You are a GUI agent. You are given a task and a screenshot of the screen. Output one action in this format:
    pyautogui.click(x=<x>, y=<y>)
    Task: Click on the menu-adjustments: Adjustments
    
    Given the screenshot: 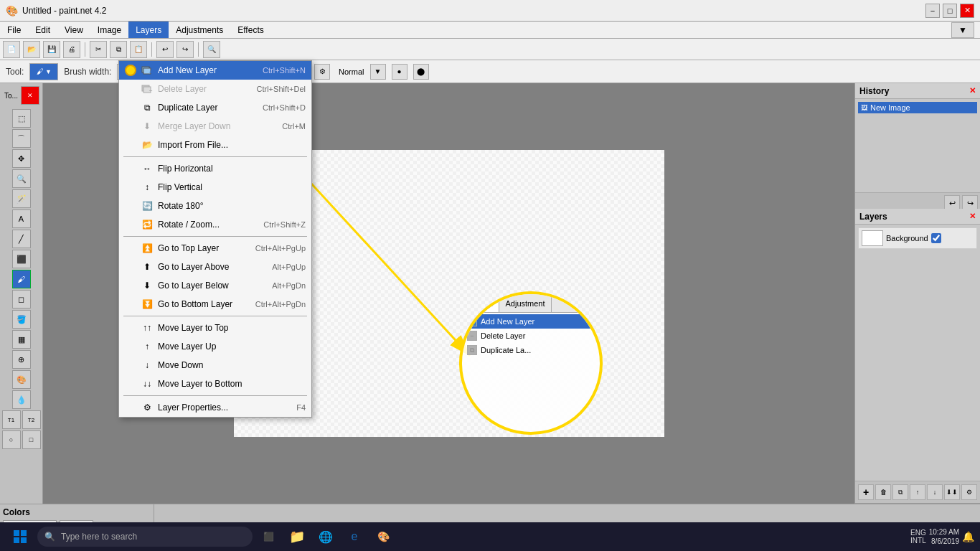 What is the action you would take?
    pyautogui.click(x=199, y=30)
    